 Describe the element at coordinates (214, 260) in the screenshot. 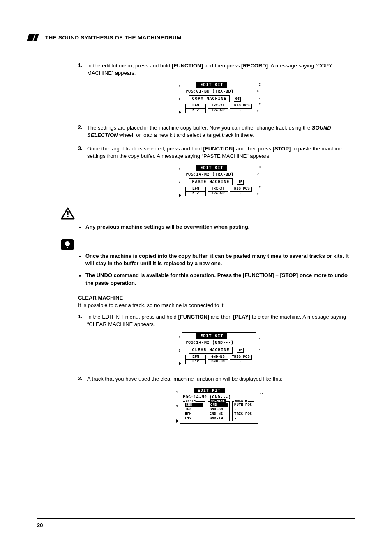

I see `tip-text-1: Once the machine is copied into the copy…` at that location.